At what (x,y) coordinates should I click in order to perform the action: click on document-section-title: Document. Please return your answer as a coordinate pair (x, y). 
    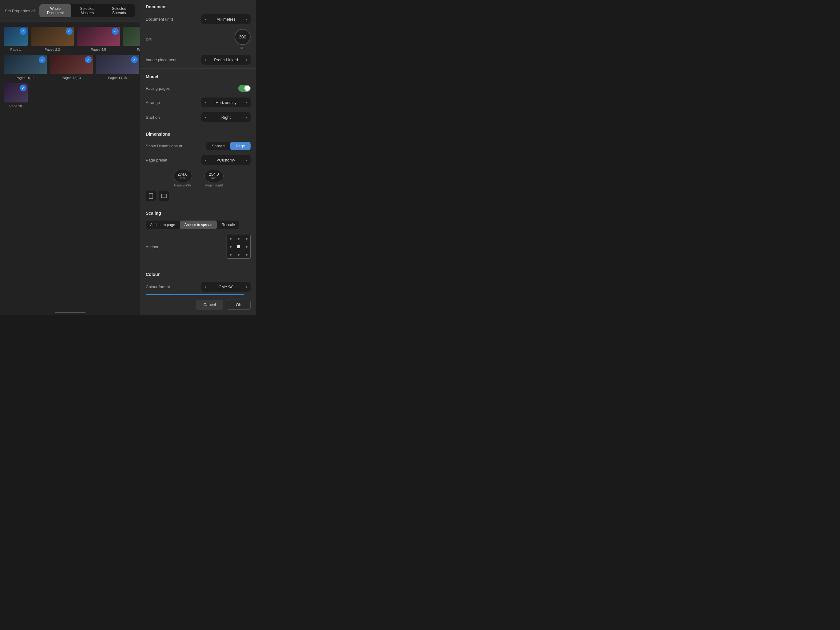
    Looking at the image, I should click on (198, 6).